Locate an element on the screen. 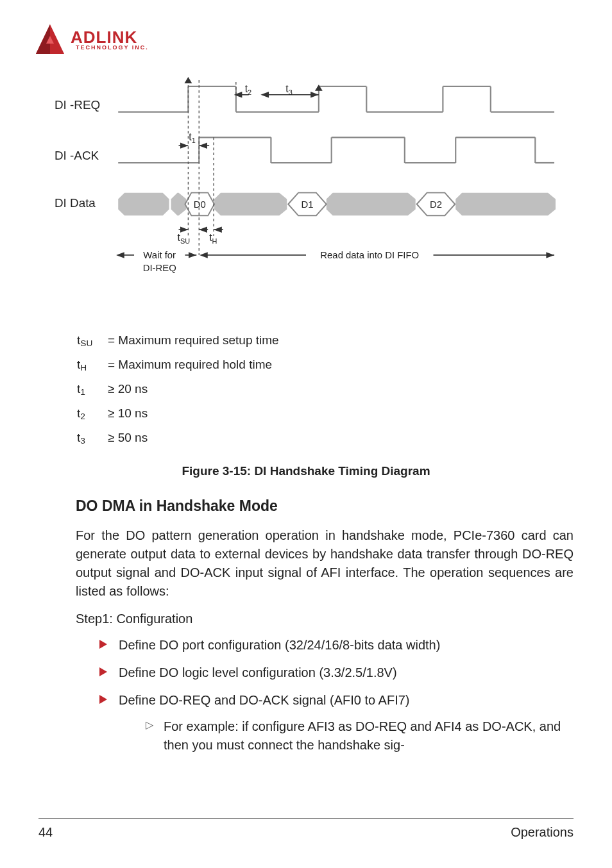  logo-text-sub: TECHNOLOGY INC. is located at coordinates (112, 47).